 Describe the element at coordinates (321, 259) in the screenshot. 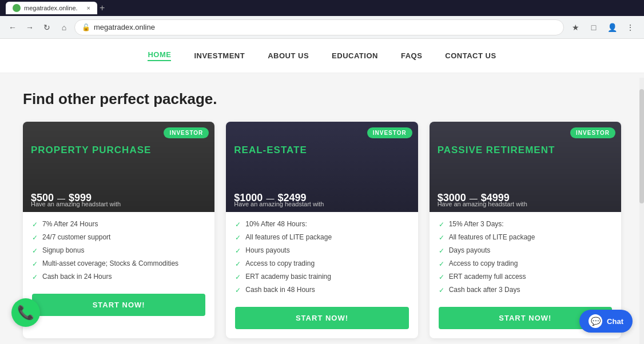

I see `card-features-2: ✓ 10% After 48 Hours: ✓ All features of …` at that location.